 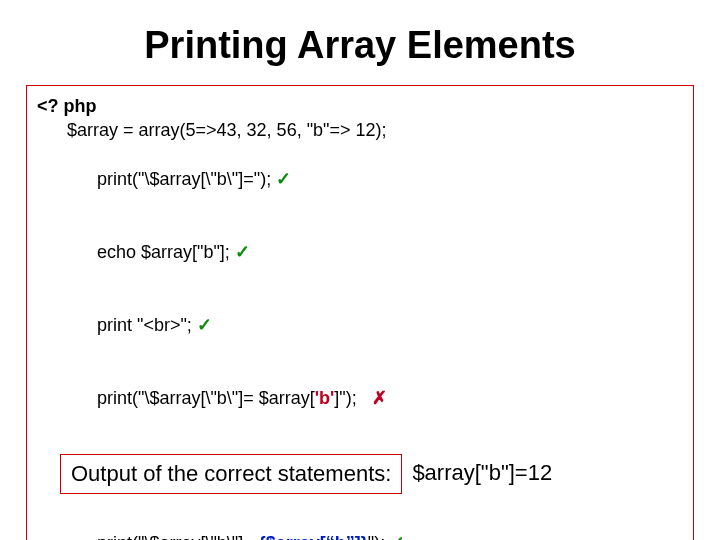 I want to click on code-line-1: $array = array(5=>43, 32, 56, "b"=> 12);, so click(x=360, y=130).